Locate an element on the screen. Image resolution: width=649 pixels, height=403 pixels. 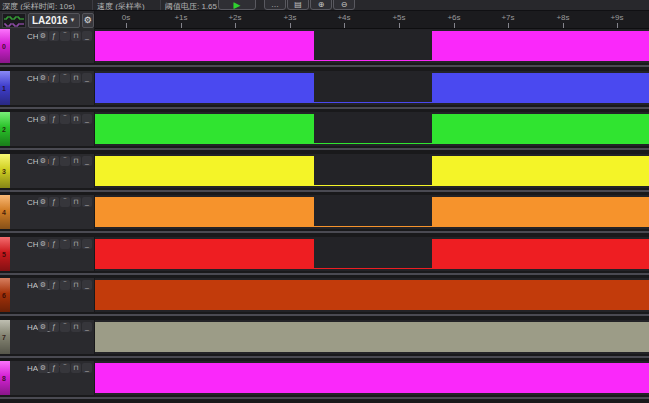
device-name: LA2016 is located at coordinates (50, 20).